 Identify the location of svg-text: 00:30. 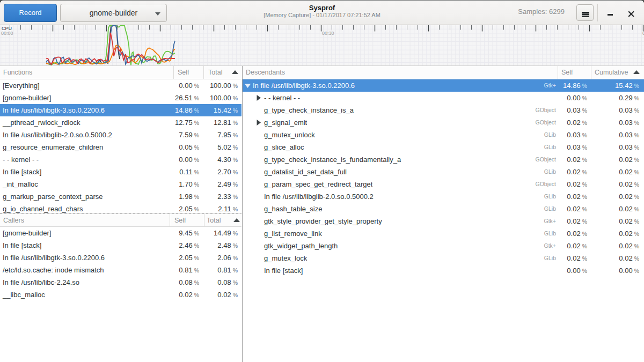
(328, 33).